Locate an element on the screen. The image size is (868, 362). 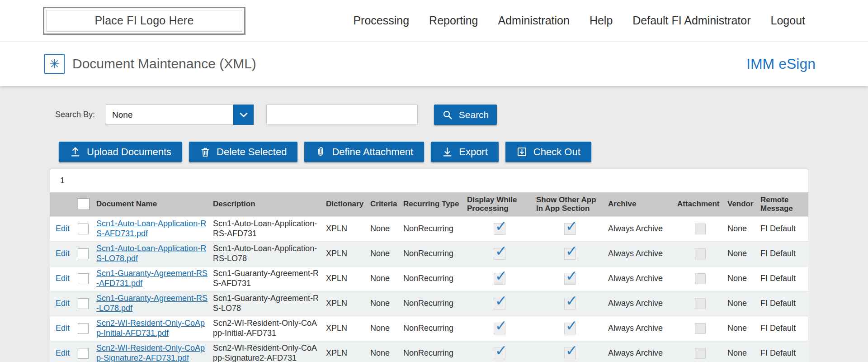
column-header-remote-message: Remote Message is located at coordinates (783, 205).